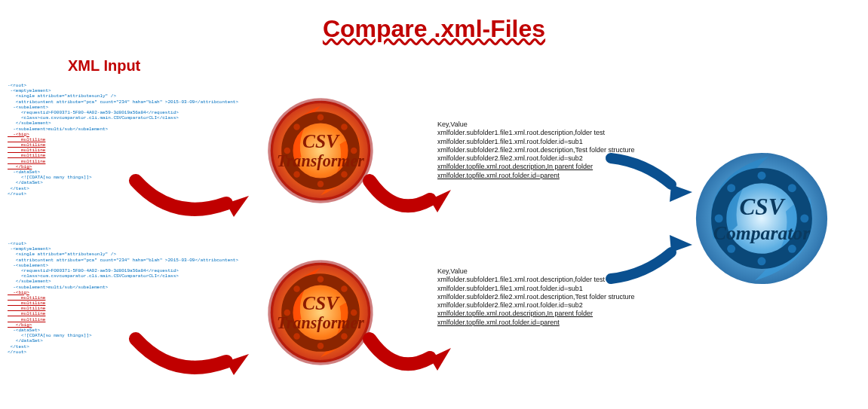 The width and height of the screenshot is (868, 409). What do you see at coordinates (762, 233) in the screenshot?
I see `comparator-label-comparator: Comparator` at bounding box center [762, 233].